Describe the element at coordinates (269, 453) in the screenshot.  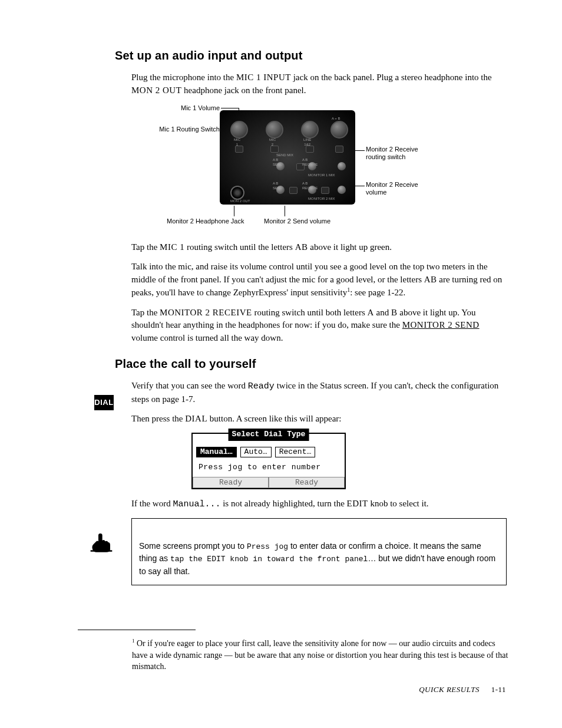
I see `lcd-options: Manual… Auto… Recent…` at that location.